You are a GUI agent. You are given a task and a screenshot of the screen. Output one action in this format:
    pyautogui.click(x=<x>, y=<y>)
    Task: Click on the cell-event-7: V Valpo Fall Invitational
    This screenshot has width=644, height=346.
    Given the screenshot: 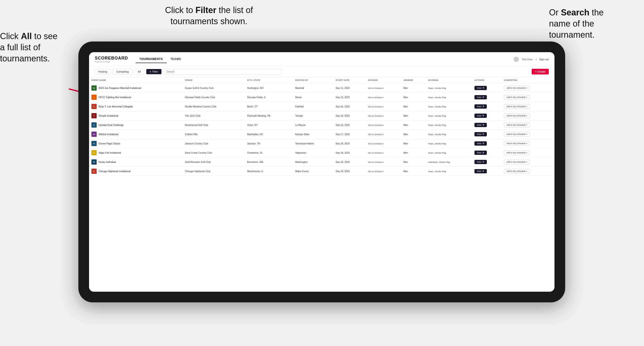 What is the action you would take?
    pyautogui.click(x=136, y=153)
    